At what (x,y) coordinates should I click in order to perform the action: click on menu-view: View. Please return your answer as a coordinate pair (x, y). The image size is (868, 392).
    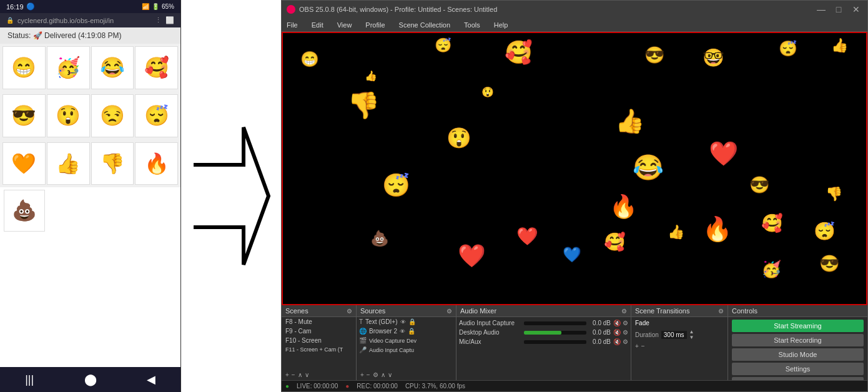
    Looking at the image, I should click on (345, 25).